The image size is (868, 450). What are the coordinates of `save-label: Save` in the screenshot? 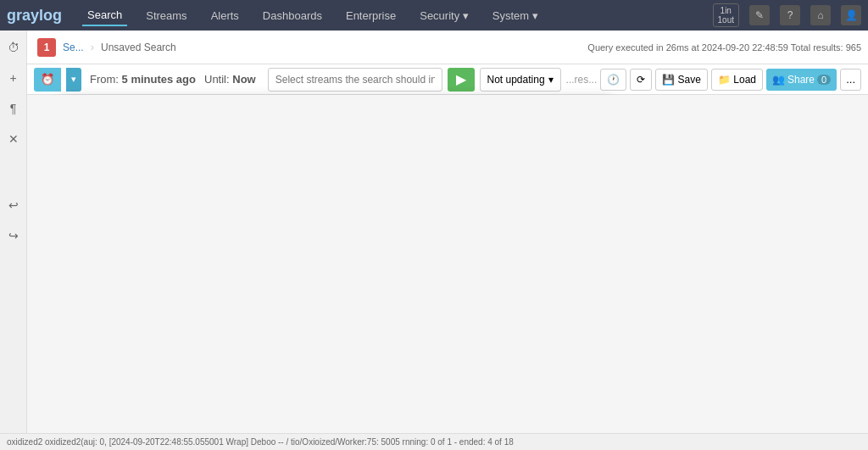 It's located at (690, 80).